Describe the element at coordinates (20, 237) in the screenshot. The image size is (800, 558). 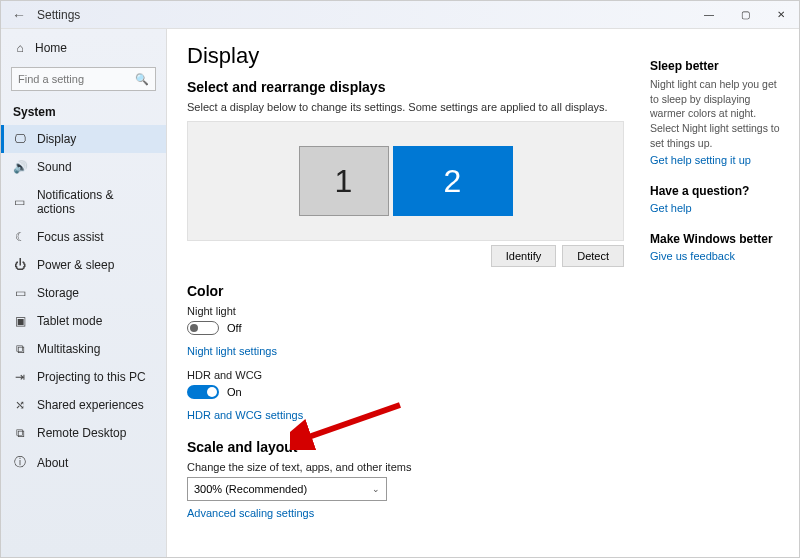
I see `focus-icon: ☾` at that location.